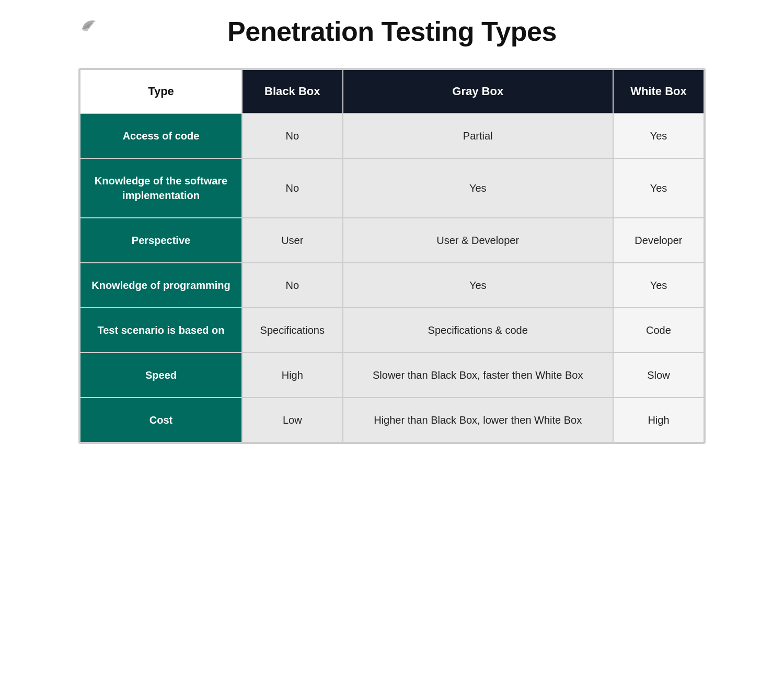 The width and height of the screenshot is (784, 687). What do you see at coordinates (392, 91) in the screenshot?
I see `table-header-row: Type Black Box Gray Box White Box` at bounding box center [392, 91].